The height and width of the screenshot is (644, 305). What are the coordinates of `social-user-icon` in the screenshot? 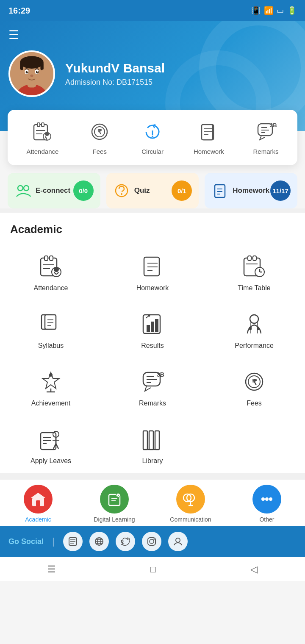 It's located at (178, 541).